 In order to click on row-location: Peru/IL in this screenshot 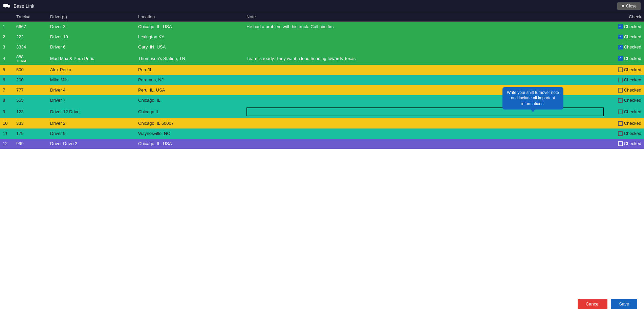, I will do `click(190, 70)`.